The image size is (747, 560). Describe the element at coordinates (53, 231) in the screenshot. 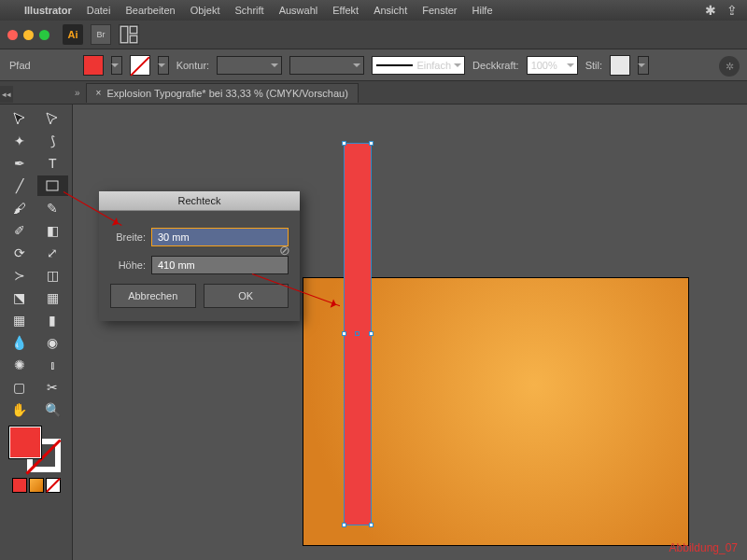

I see `eraser-tool: ◧` at that location.